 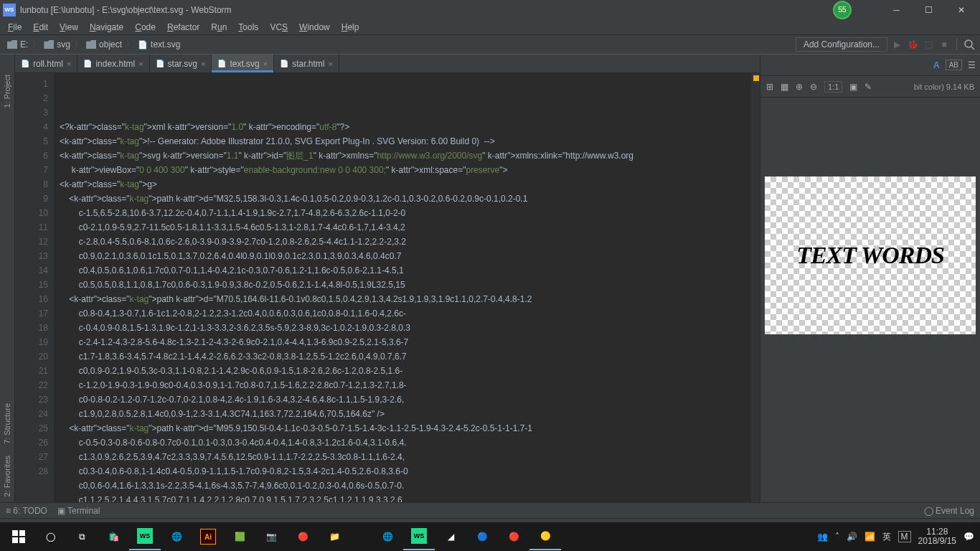 What do you see at coordinates (314, 27) in the screenshot?
I see `menu-window: Window` at bounding box center [314, 27].